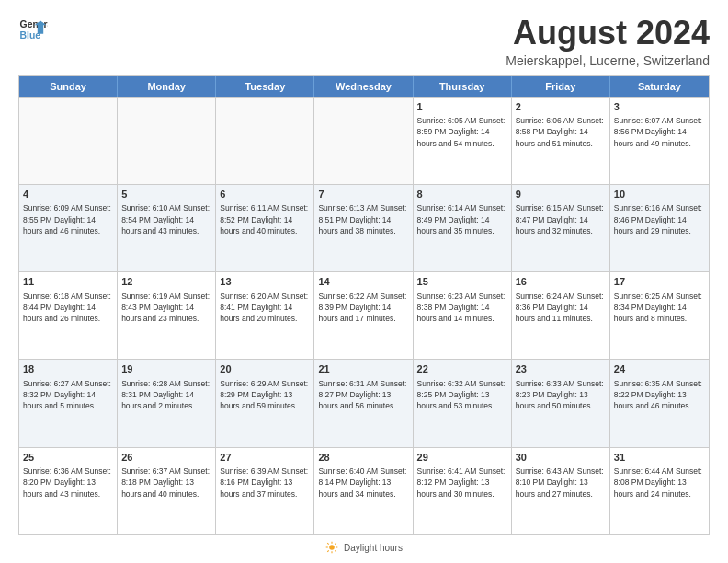 The image size is (728, 563). Describe the element at coordinates (363, 458) in the screenshot. I see `day-number: 28` at that location.